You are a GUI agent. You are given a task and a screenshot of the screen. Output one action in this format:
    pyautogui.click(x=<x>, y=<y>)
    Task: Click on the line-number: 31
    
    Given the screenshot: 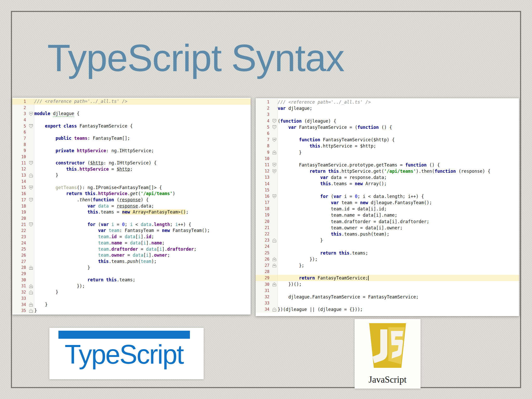 What is the action you would take?
    pyautogui.click(x=20, y=286)
    